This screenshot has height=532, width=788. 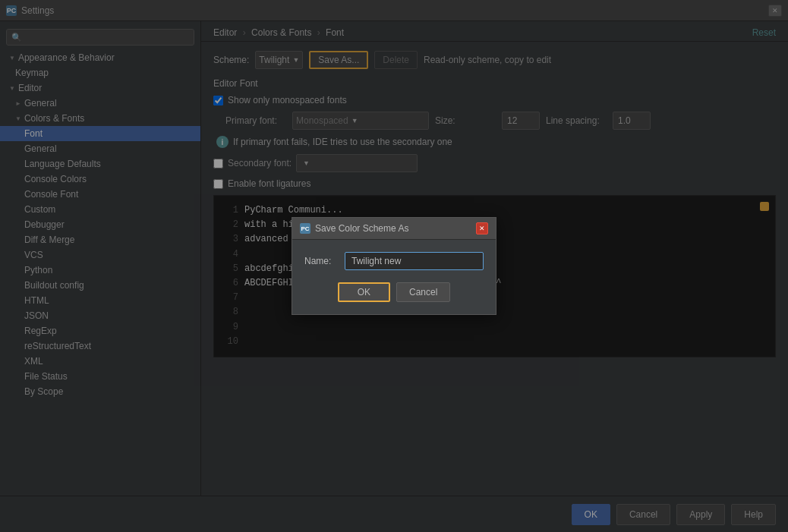 I want to click on save-color-scheme-dialog: PC Save Color Scheme As ✕ Name: OK Cance…, so click(x=394, y=266).